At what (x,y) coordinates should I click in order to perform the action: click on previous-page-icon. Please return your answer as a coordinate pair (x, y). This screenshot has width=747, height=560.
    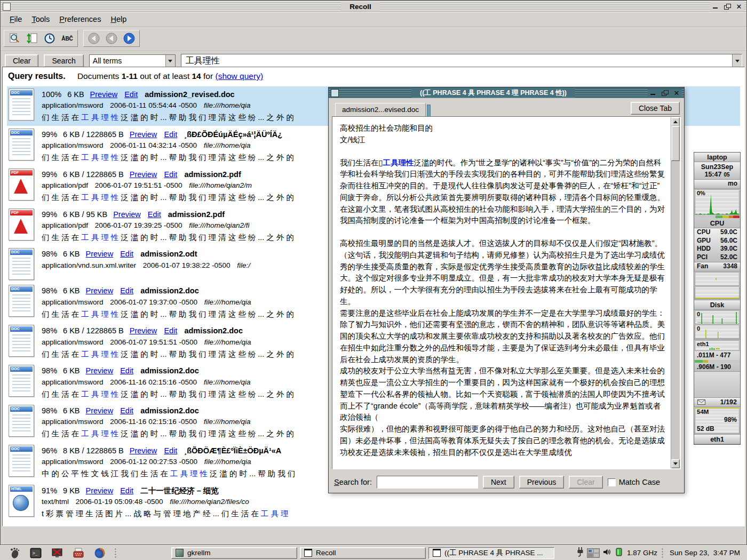
    Looking at the image, I should click on (112, 38).